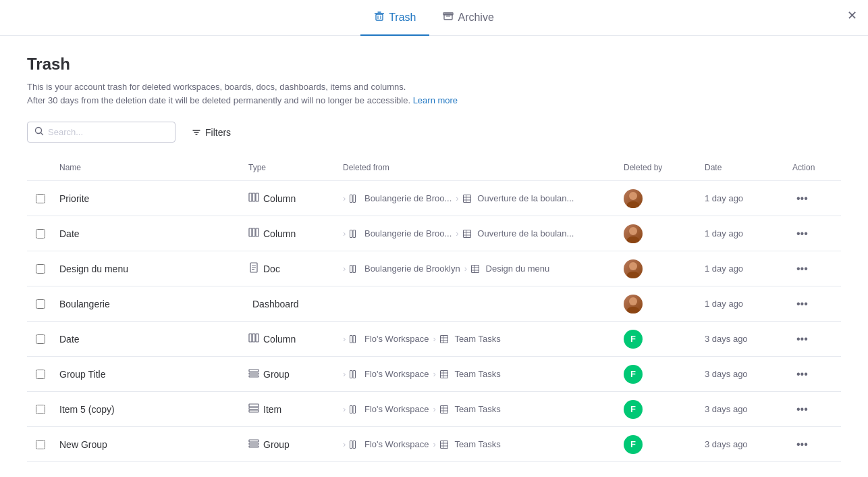 This screenshot has width=868, height=477. What do you see at coordinates (478, 409) in the screenshot?
I see `row-deleted-from-6: › Flo's Workspace› Team Tasks` at bounding box center [478, 409].